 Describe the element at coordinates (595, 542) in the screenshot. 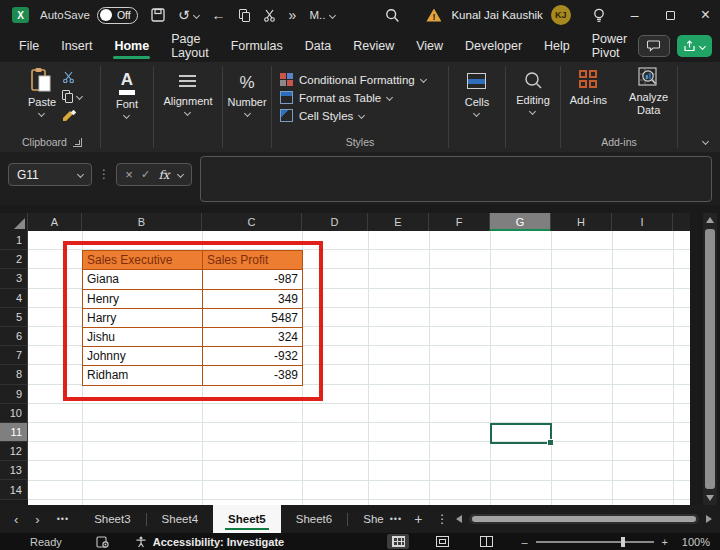

I see `zoom-slider` at that location.